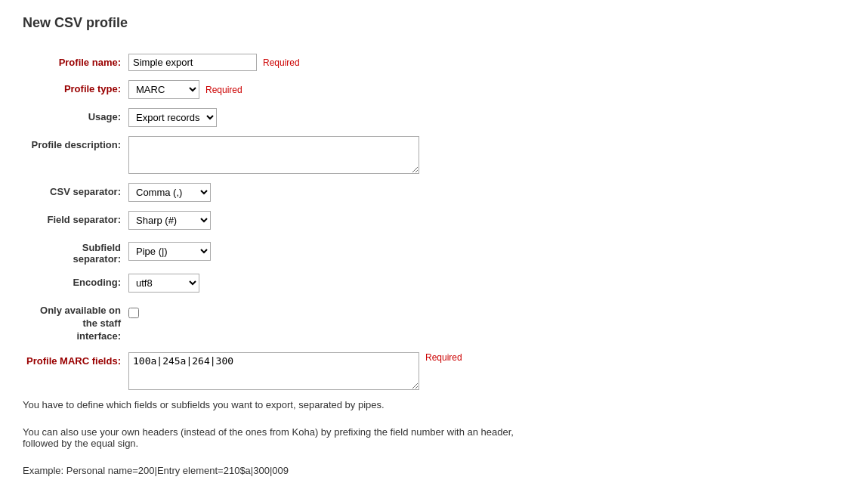 Image resolution: width=868 pixels, height=483 pixels. I want to click on usage-label: Usage:, so click(76, 115).